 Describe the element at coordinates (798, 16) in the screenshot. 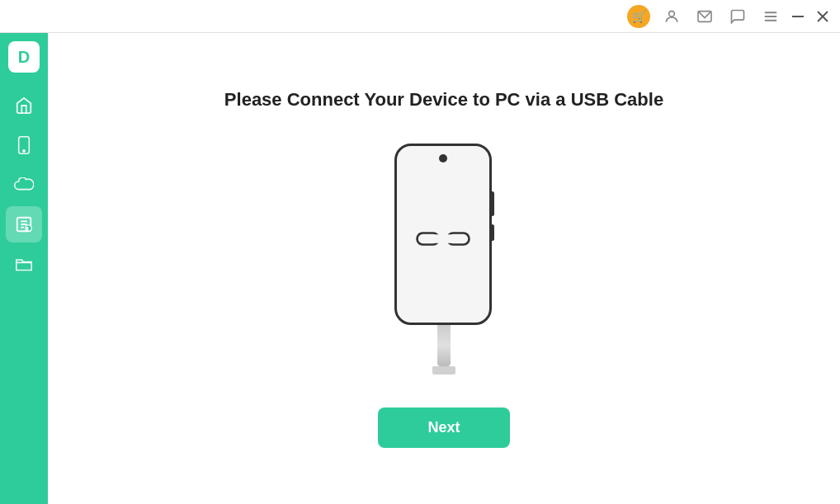

I see `minimize-button` at that location.